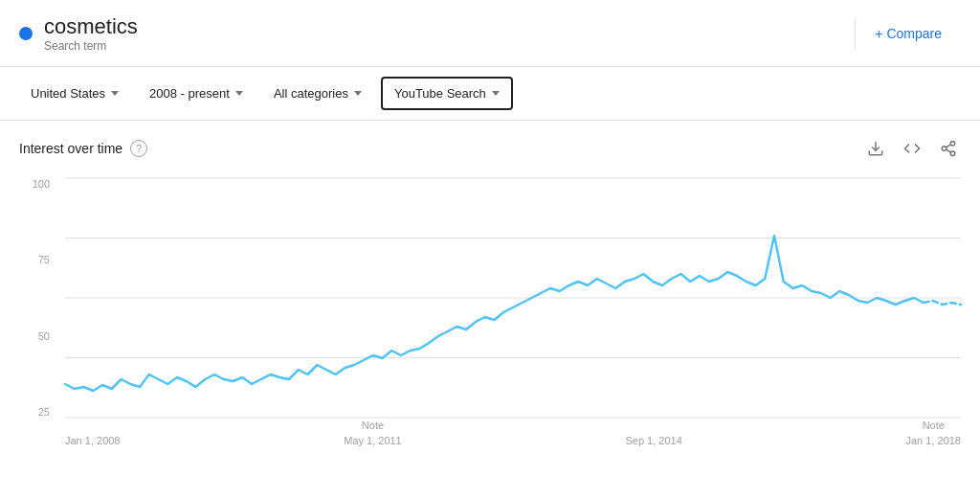  I want to click on help-icon: ?, so click(139, 148).